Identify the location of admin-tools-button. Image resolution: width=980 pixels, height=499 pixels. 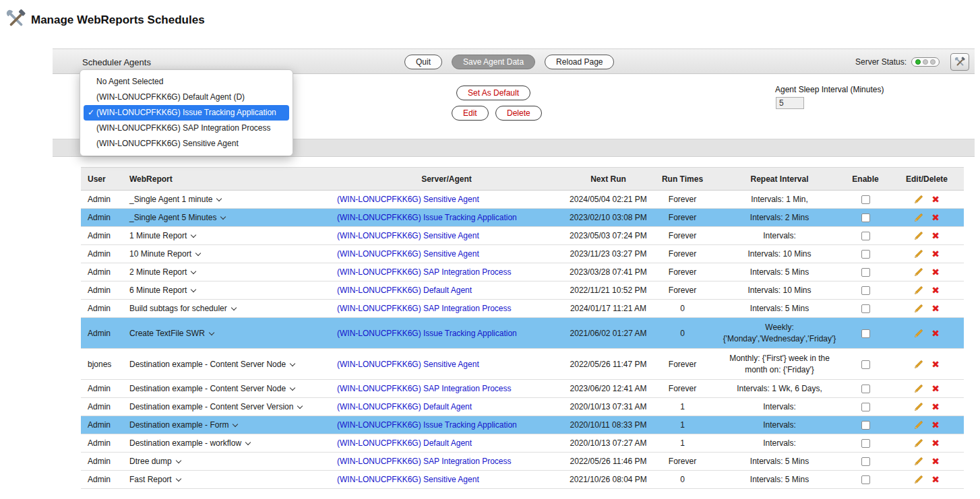
(960, 62).